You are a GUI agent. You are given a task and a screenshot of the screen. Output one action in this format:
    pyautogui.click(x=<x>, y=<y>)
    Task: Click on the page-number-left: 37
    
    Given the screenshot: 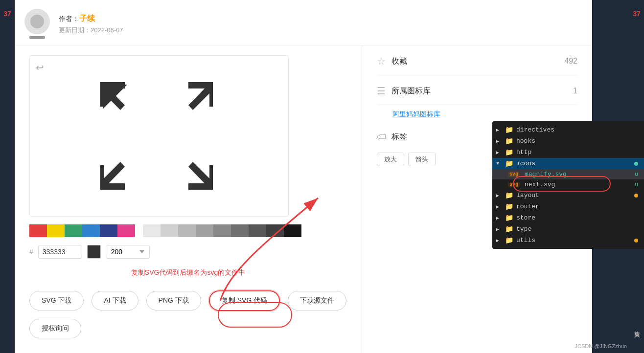 What is the action you would take?
    pyautogui.click(x=7, y=179)
    